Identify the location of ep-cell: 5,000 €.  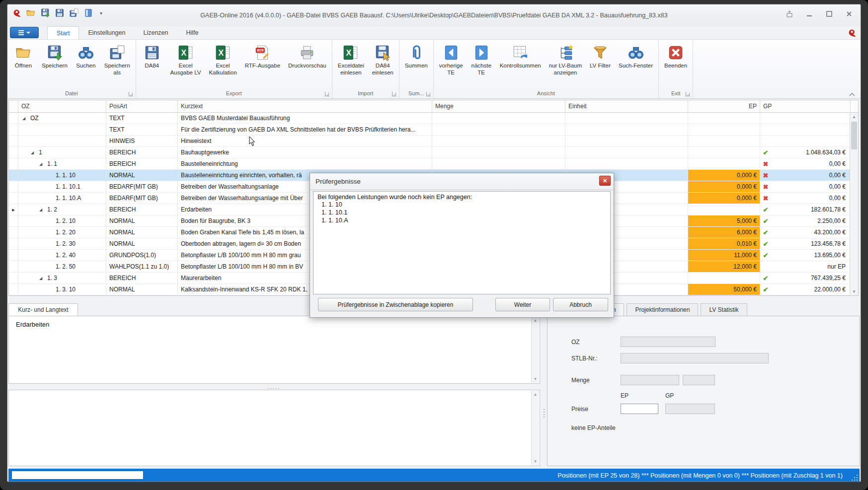
(724, 221).